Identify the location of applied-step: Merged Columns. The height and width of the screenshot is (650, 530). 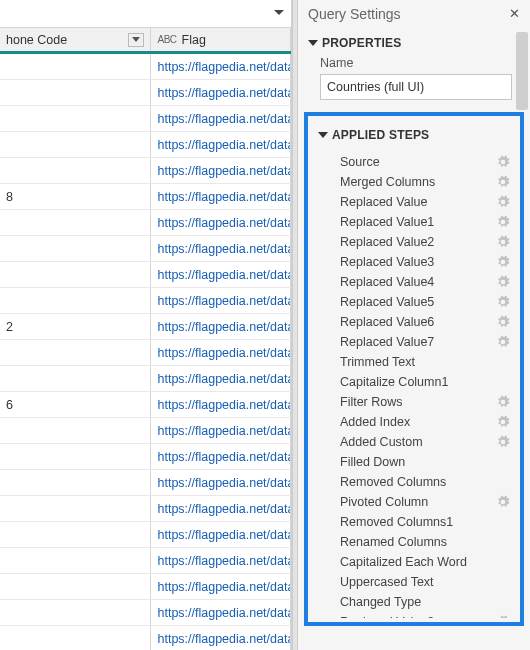
(423, 182).